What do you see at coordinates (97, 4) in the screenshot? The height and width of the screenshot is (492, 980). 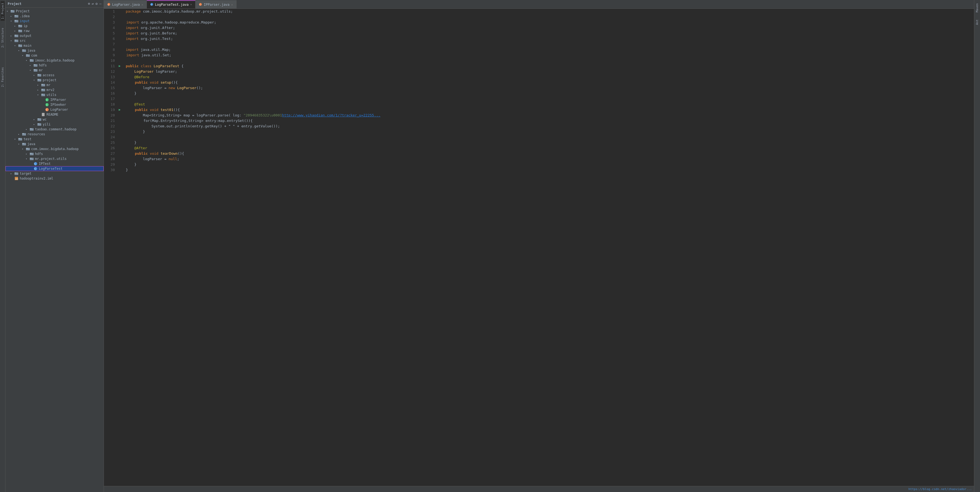 I see `gear-icon: ⚙` at bounding box center [97, 4].